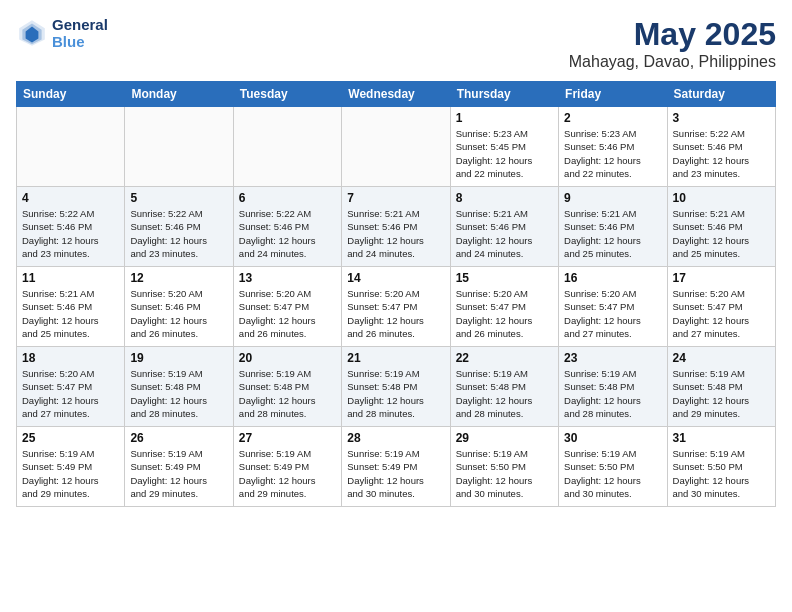  I want to click on day-info: Sunrise: 5:20 AM Sunset: 5:46 PM Dayligh…, so click(178, 314).